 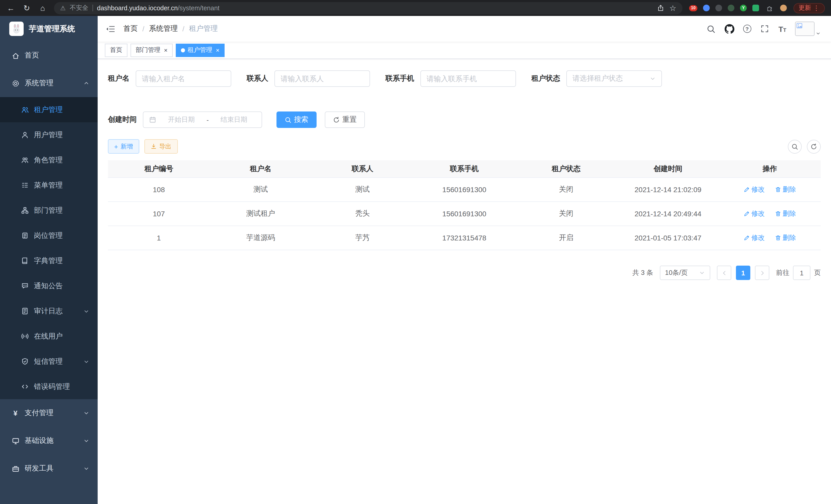 I want to click on sidebar-item-online-users: 在线用户, so click(x=49, y=336).